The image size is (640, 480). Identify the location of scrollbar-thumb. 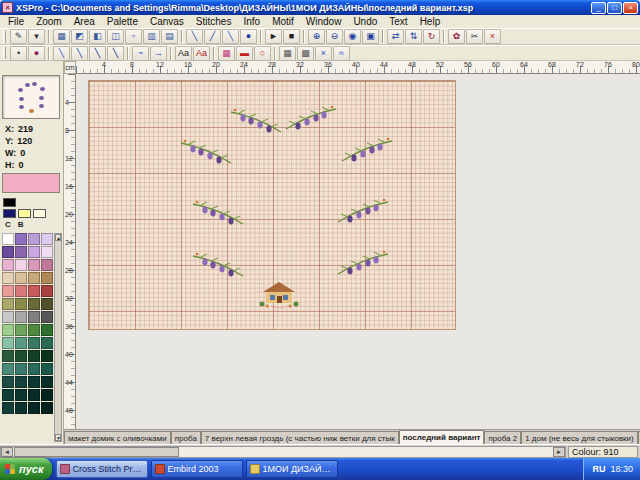
(96, 452).